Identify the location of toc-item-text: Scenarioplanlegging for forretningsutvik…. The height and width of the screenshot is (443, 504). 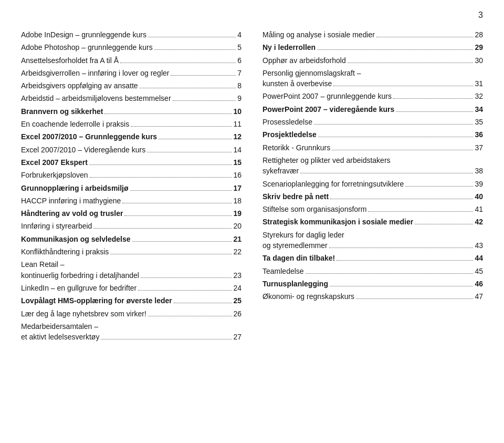
(333, 184).